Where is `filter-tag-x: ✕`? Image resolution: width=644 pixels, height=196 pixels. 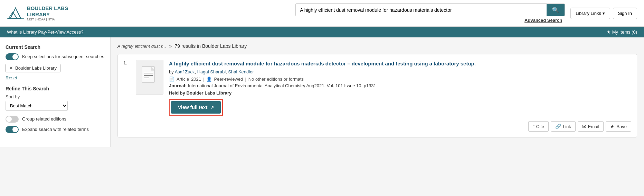
filter-tag-x: ✕ is located at coordinates (11, 68).